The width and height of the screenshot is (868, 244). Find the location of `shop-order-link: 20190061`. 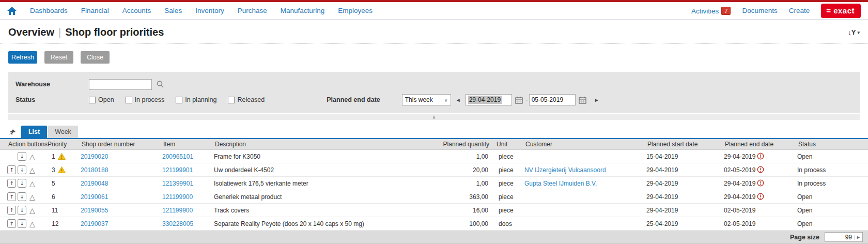

shop-order-link: 20190061 is located at coordinates (94, 197).